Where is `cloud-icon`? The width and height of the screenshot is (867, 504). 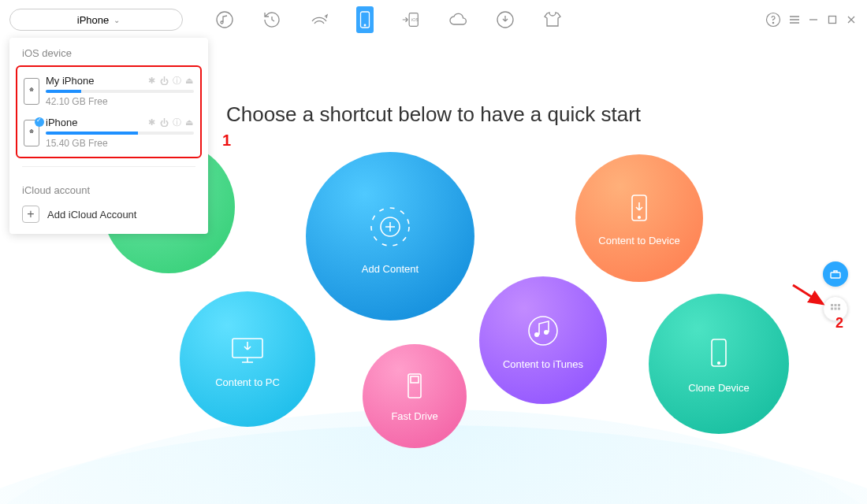
cloud-icon is located at coordinates (458, 20).